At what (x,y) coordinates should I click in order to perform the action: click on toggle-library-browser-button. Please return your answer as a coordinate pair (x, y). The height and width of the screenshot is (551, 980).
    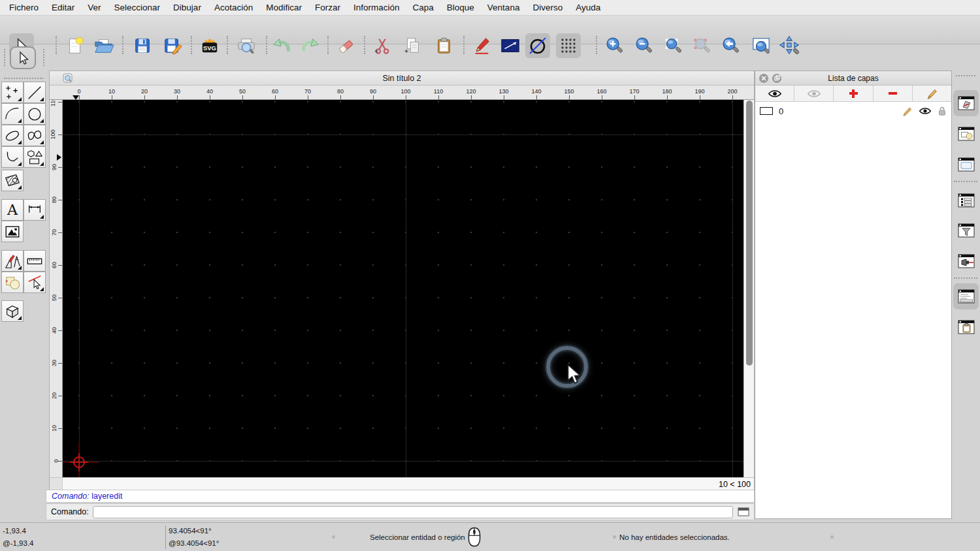
    Looking at the image, I should click on (966, 165).